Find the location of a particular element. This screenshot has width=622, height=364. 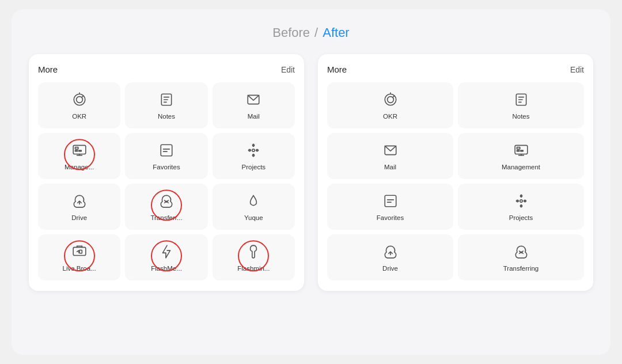

before-drive-label: Drive is located at coordinates (79, 218).